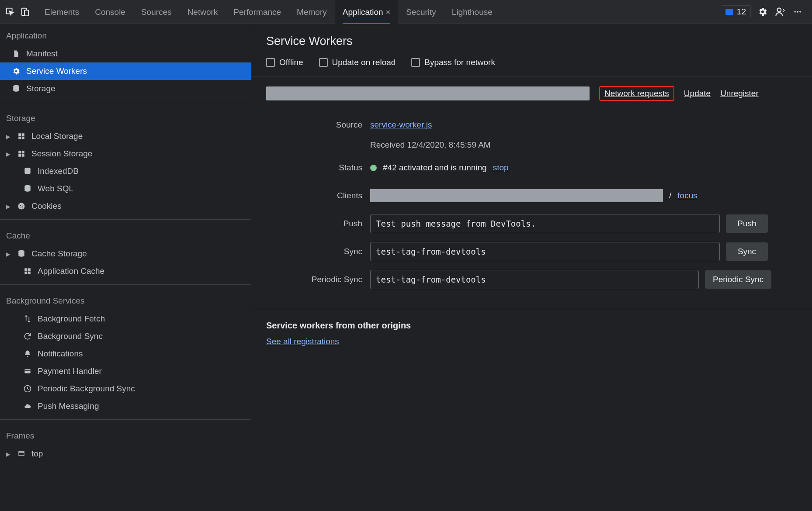  What do you see at coordinates (302, 342) in the screenshot?
I see `see-all-registrations-link: See all registrations` at bounding box center [302, 342].